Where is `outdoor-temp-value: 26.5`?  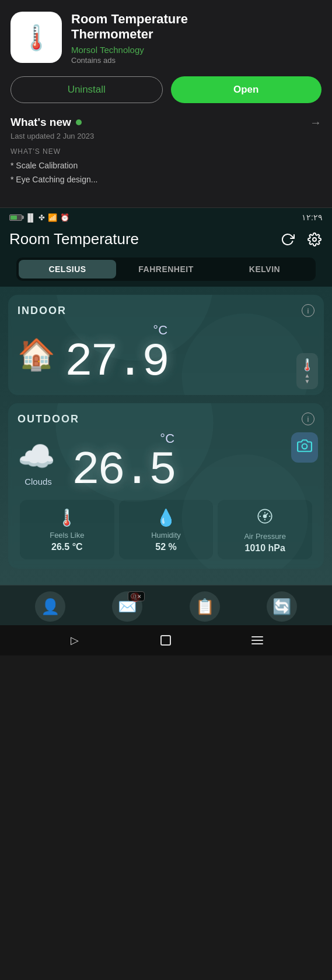 outdoor-temp-value: 26.5 is located at coordinates (123, 471).